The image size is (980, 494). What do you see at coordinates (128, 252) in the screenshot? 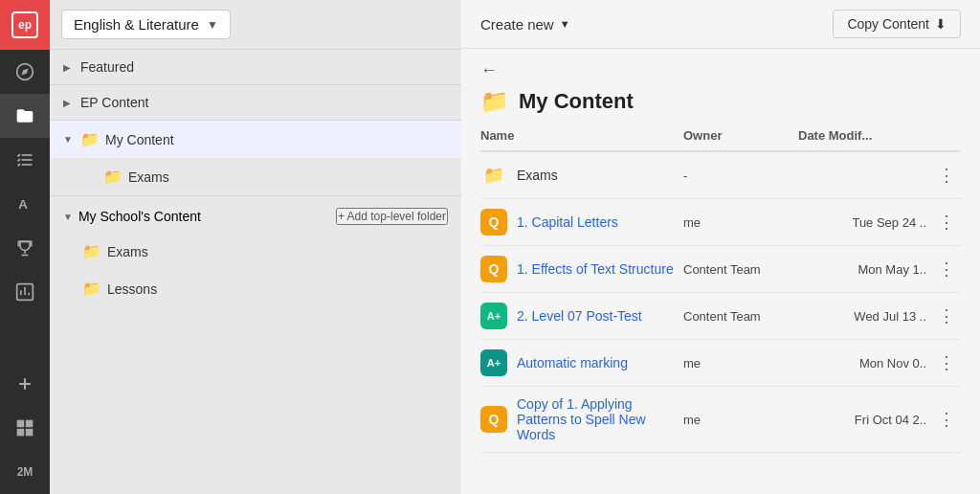
I see `school-exams-label: Exams` at bounding box center [128, 252].